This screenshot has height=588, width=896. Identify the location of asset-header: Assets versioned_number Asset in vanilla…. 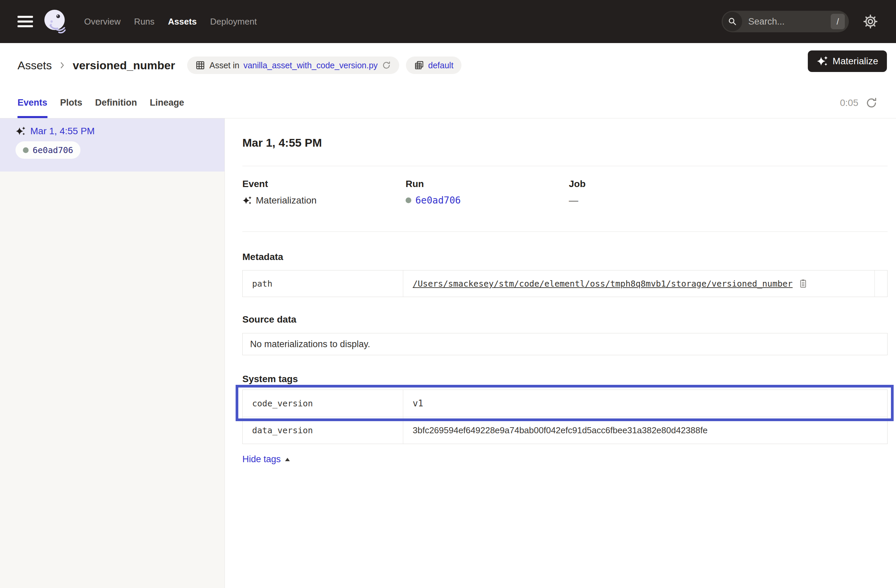
(448, 65).